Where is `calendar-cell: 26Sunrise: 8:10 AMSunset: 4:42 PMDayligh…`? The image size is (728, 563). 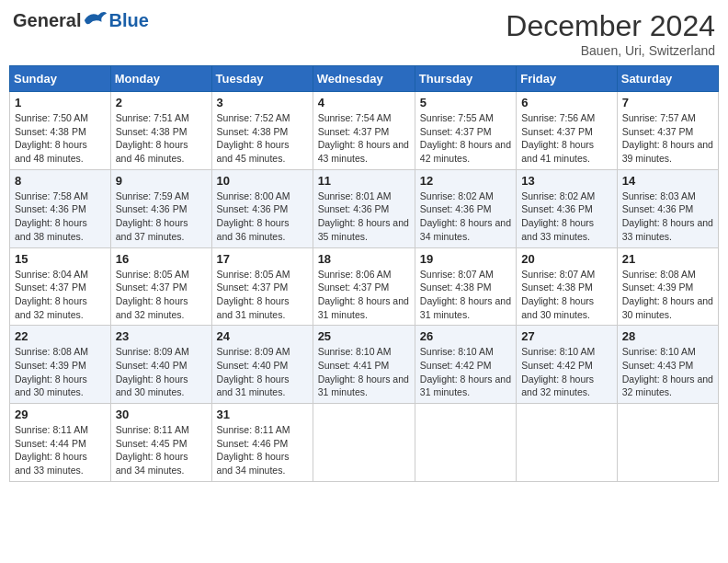 calendar-cell: 26Sunrise: 8:10 AMSunset: 4:42 PMDayligh… is located at coordinates (465, 364).